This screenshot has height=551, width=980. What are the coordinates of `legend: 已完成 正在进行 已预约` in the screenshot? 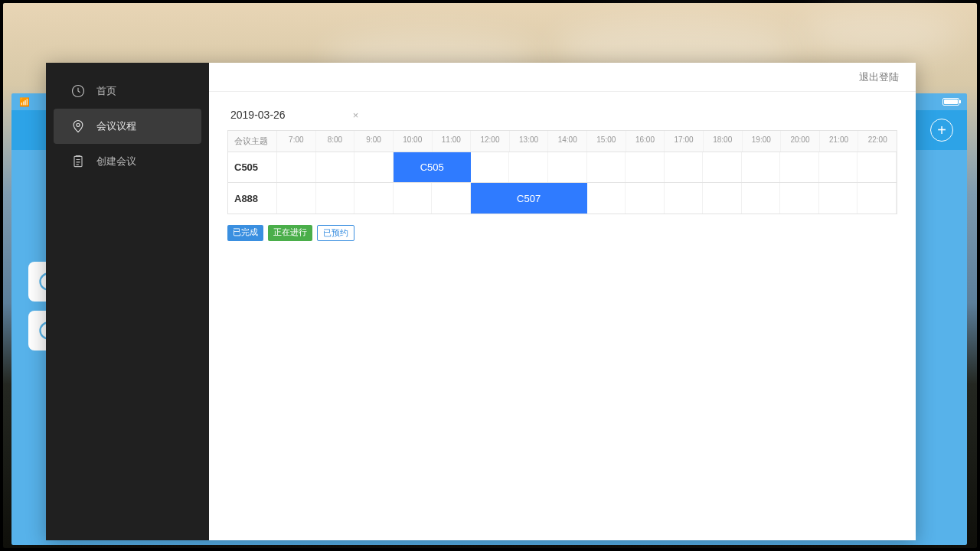 It's located at (562, 233).